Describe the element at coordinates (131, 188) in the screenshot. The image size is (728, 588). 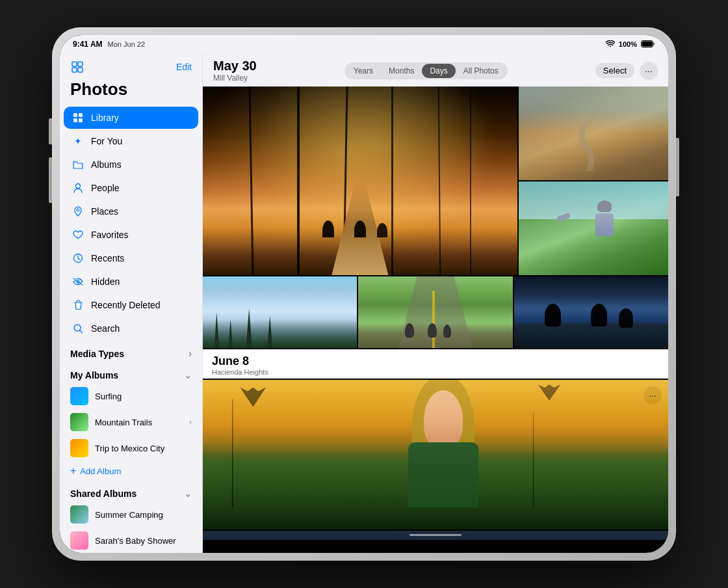
I see `sidebar-item-people: People` at that location.